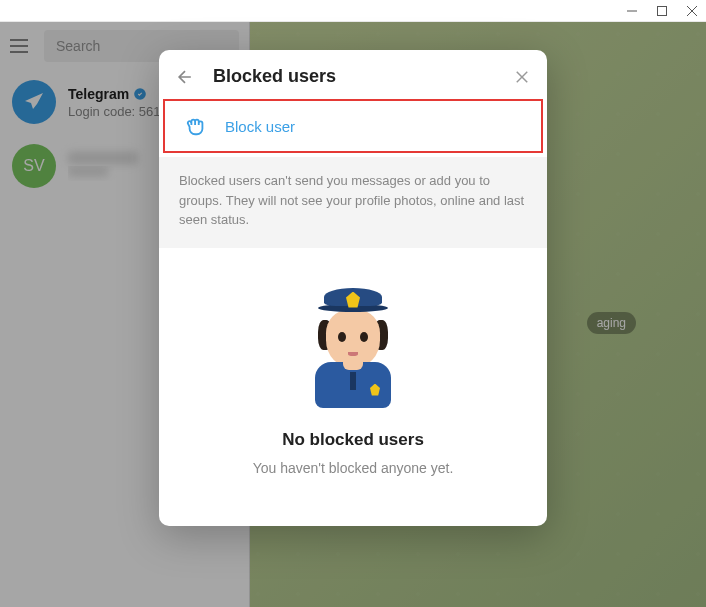 This screenshot has width=706, height=607. Describe the element at coordinates (260, 126) in the screenshot. I see `block-user-label: Block user` at that location.